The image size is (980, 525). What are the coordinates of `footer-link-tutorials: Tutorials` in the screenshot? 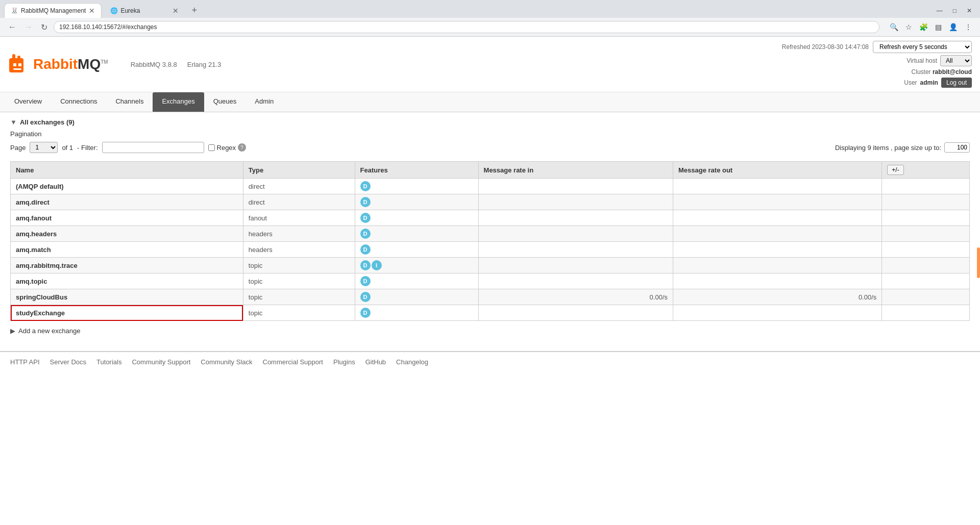 It's located at (109, 362).